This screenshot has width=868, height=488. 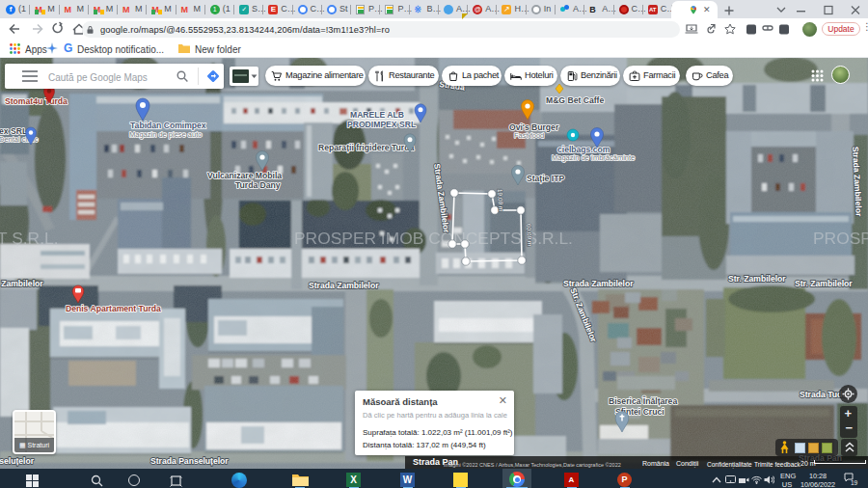 I want to click on svg-text: Vulcanizare Mobila, so click(x=245, y=176).